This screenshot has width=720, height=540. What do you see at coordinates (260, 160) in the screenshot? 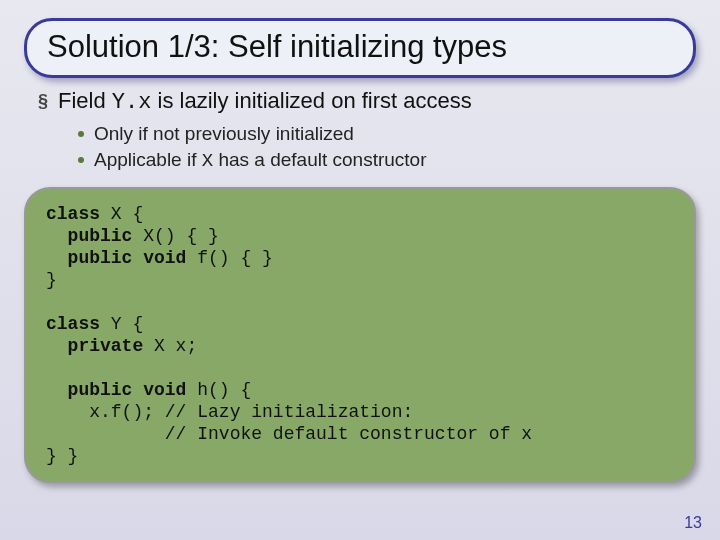
I see `bullet-text: Applicable if X has a default constructo…` at bounding box center [260, 160].